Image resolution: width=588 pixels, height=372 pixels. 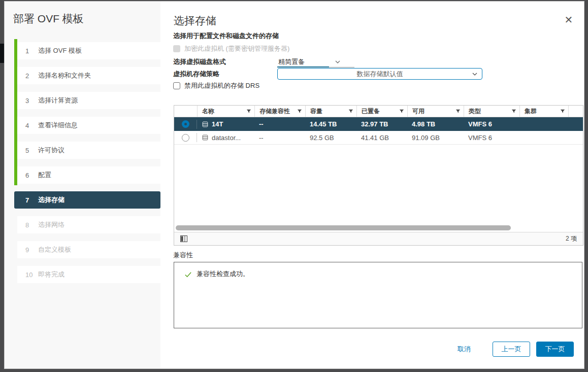 I want to click on column-header: 存储兼容性, so click(x=280, y=111).